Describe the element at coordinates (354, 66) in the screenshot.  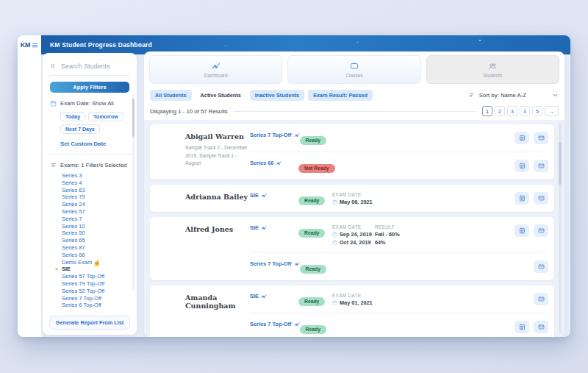
I see `classes-icon` at that location.